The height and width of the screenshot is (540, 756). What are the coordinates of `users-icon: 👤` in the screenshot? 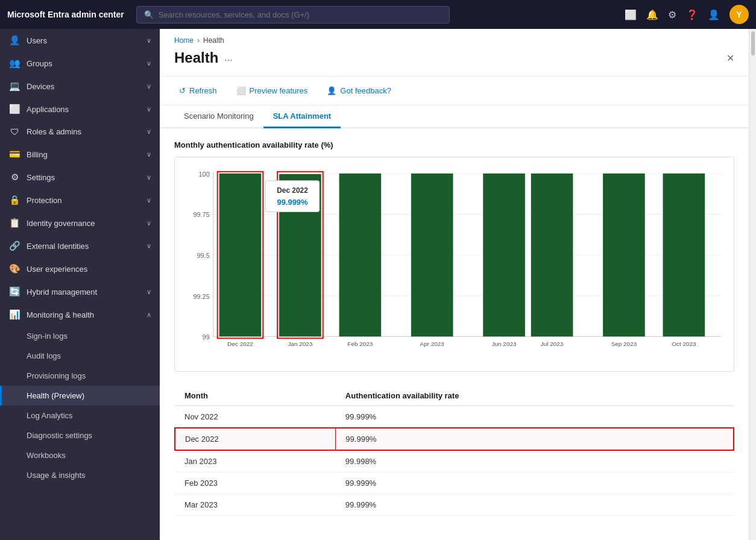 It's located at (14, 40).